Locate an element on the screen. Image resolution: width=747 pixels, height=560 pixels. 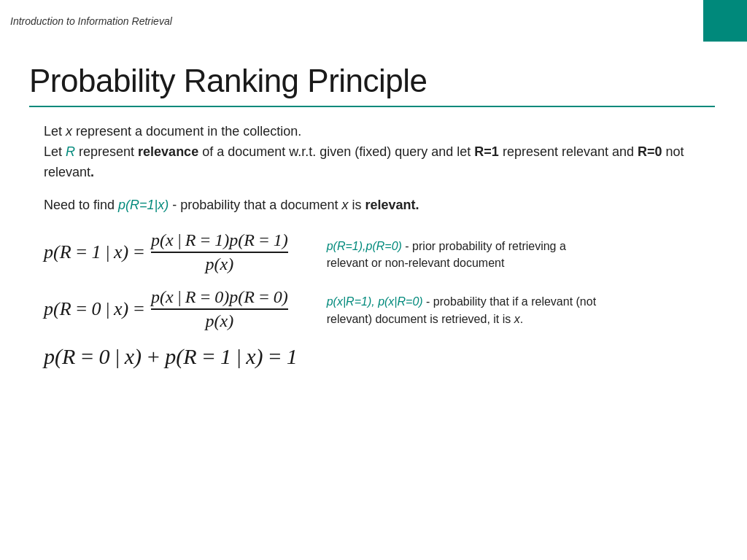
formula1-block: p(R = 1 | x) = p(x | R = 1)p(R = 1) p(x) is located at coordinates (171, 252).